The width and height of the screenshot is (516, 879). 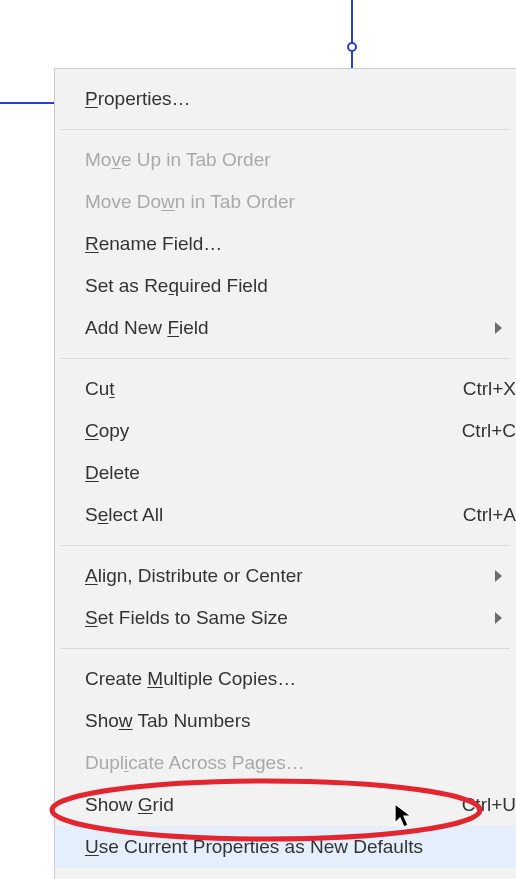 I want to click on canvas-guide-horizontal, so click(x=27, y=103).